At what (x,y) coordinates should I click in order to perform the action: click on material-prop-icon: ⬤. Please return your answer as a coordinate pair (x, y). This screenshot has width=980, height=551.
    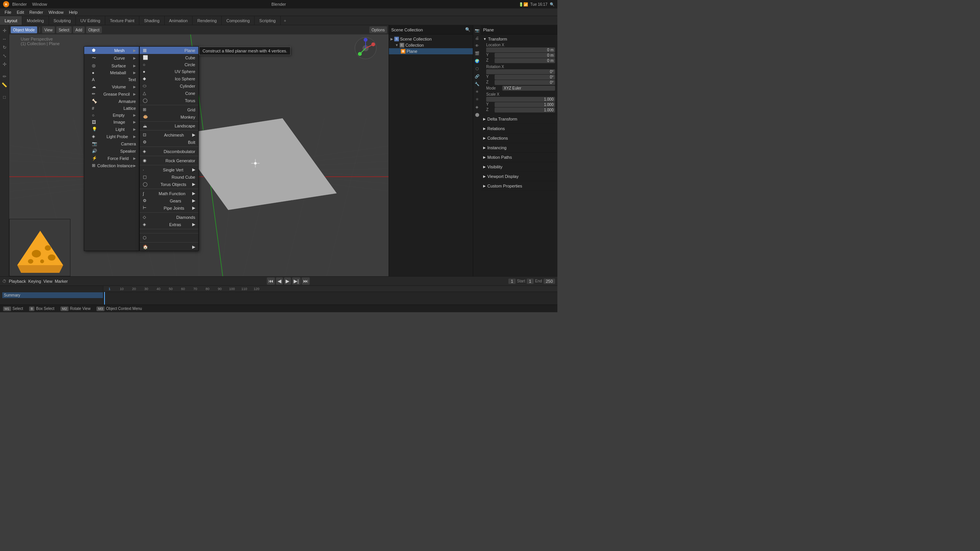
    Looking at the image, I should click on (477, 114).